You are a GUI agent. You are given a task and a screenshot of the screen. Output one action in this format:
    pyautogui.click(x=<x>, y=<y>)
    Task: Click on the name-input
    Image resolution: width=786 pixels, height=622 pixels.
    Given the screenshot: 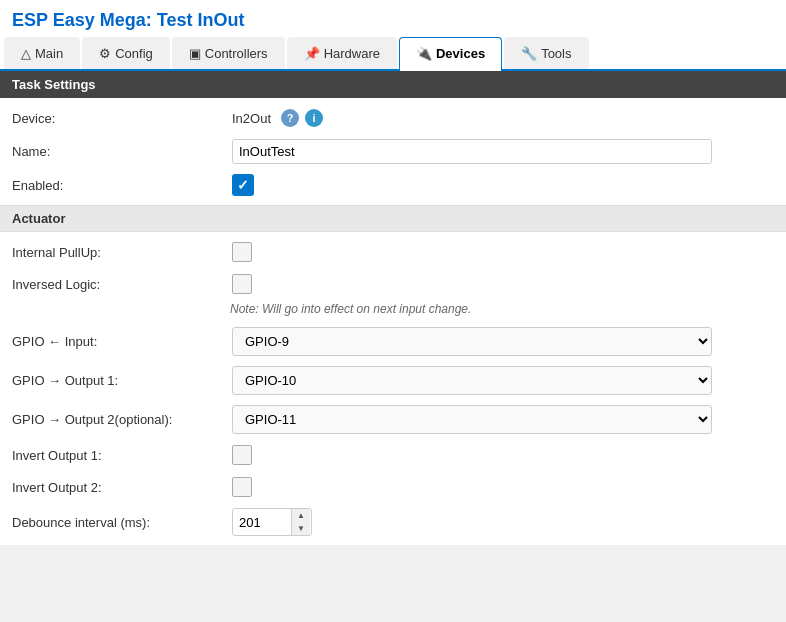 What is the action you would take?
    pyautogui.click(x=472, y=152)
    